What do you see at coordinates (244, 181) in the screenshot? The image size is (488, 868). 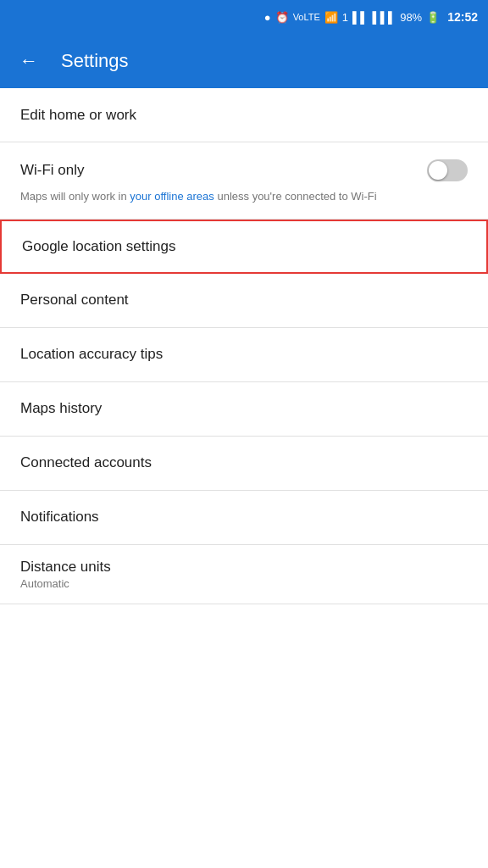 I see `wifi-only-item: Wi-Fi only Maps will only work in your o…` at bounding box center [244, 181].